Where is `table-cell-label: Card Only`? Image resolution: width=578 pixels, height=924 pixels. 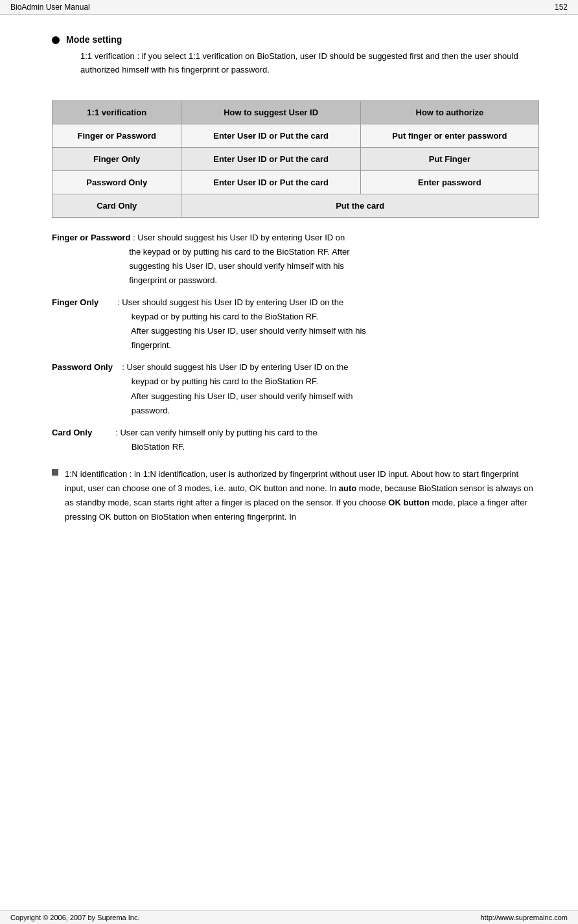 table-cell-label: Card Only is located at coordinates (117, 205).